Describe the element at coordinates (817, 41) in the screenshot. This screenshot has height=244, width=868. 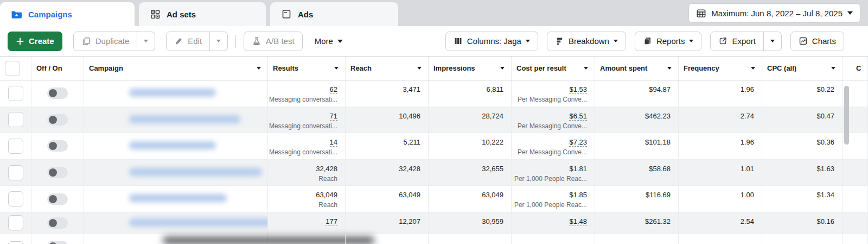
I see `charts-button: Charts` at that location.